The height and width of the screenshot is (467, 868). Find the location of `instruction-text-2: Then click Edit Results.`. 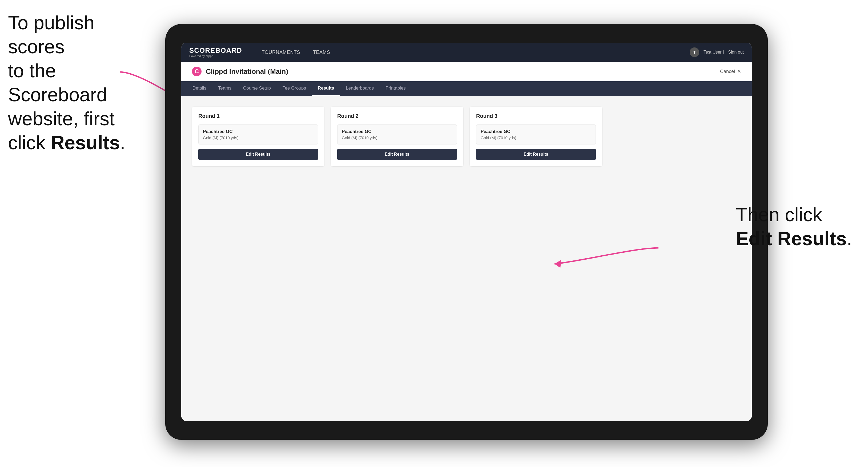

instruction-text-2: Then click Edit Results. is located at coordinates (794, 226).